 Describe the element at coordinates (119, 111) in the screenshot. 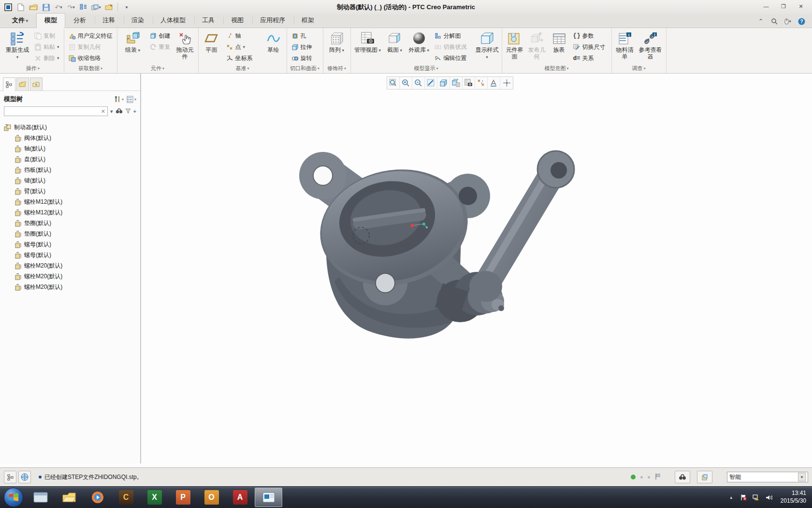

I see `find-binoculars-icon` at that location.